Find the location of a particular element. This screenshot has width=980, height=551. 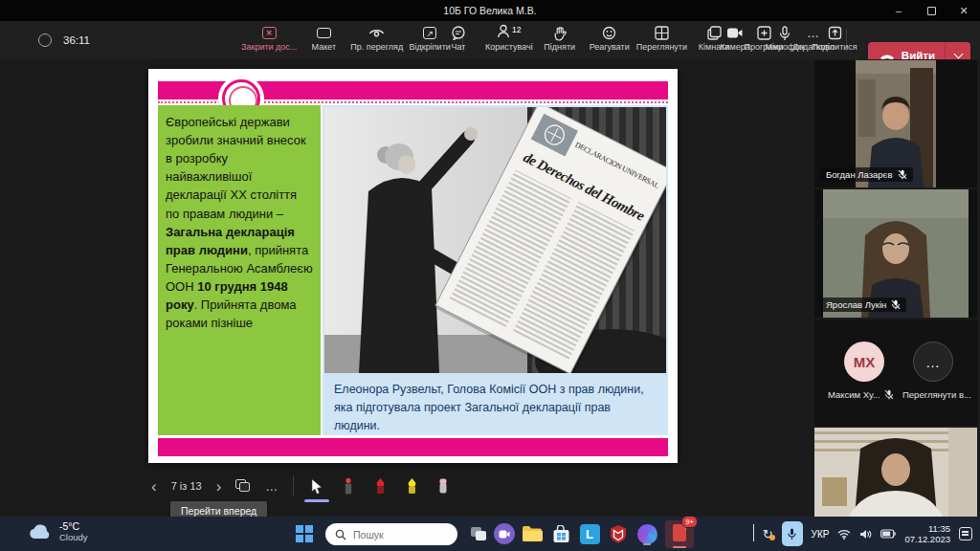

battery-icon is located at coordinates (888, 534).